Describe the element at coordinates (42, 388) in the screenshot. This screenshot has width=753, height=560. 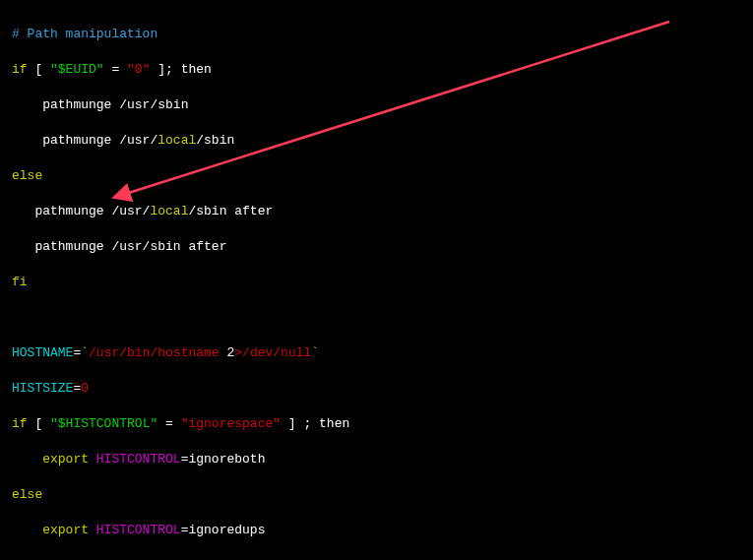
I see `variable-name: HISTSIZE` at that location.